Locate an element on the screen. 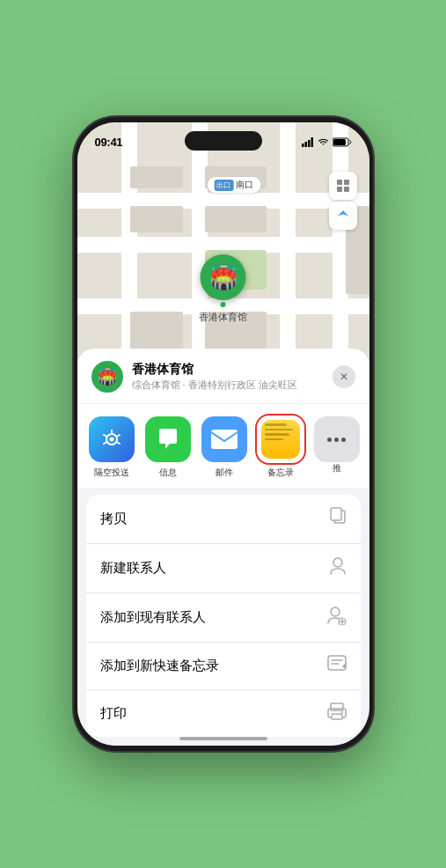 This screenshot has width=446, height=868. action-copy-label: 拷贝 is located at coordinates (113, 519).